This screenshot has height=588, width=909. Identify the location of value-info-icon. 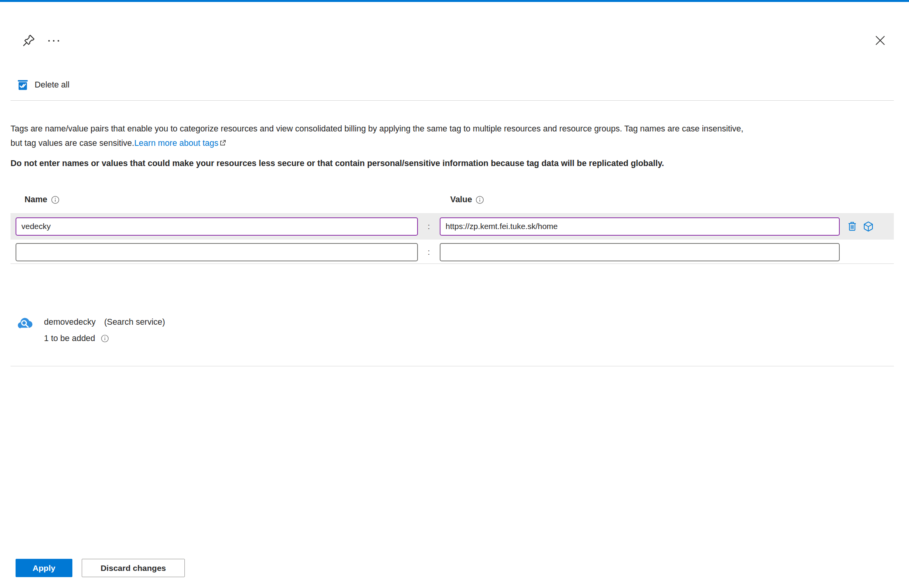
(480, 200).